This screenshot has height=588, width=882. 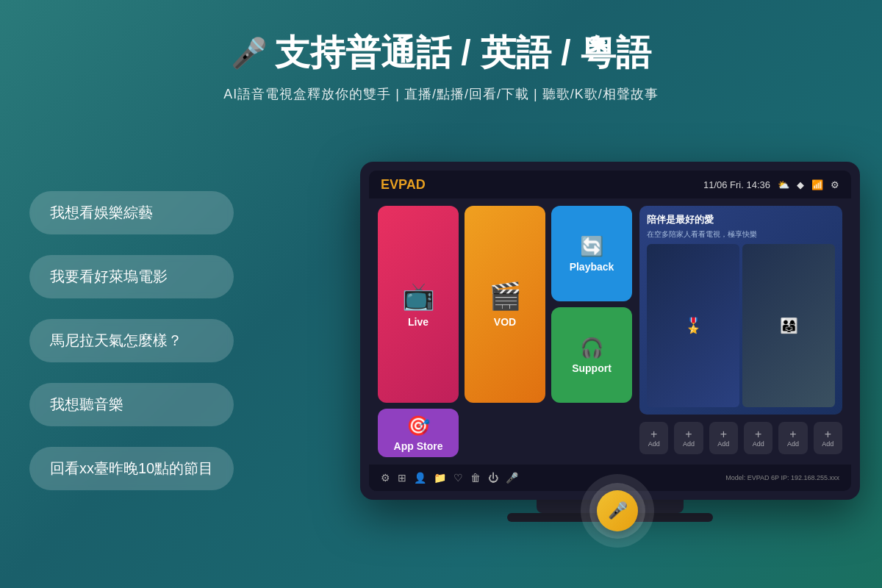 What do you see at coordinates (772, 185) in the screenshot?
I see `topbar-right: 11/06 Fri. 14:36 ⛅ ◆ 📶 ⚙` at bounding box center [772, 185].